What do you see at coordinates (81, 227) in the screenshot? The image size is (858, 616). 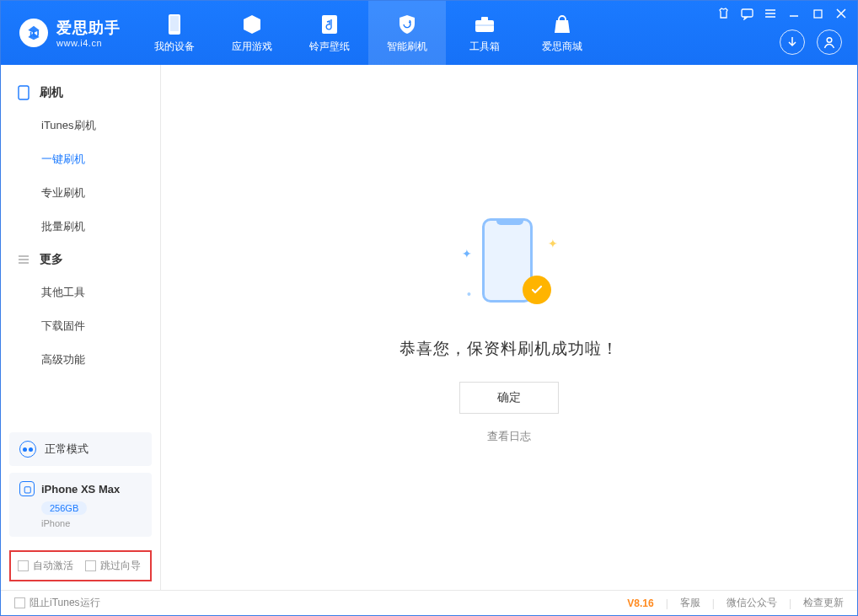 I see `sidebar-item-batch-flash: 批量刷机` at bounding box center [81, 227].